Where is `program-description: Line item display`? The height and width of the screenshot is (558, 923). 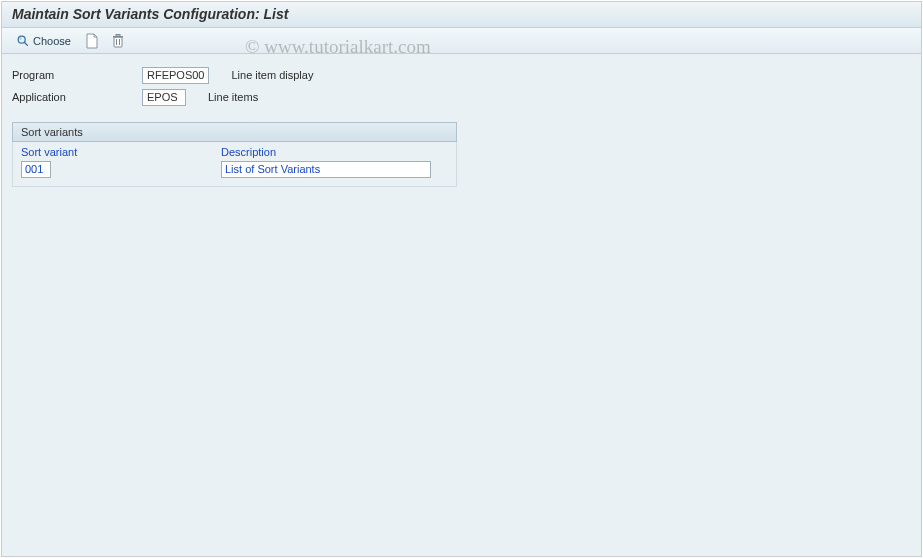
program-description: Line item display is located at coordinates (272, 75).